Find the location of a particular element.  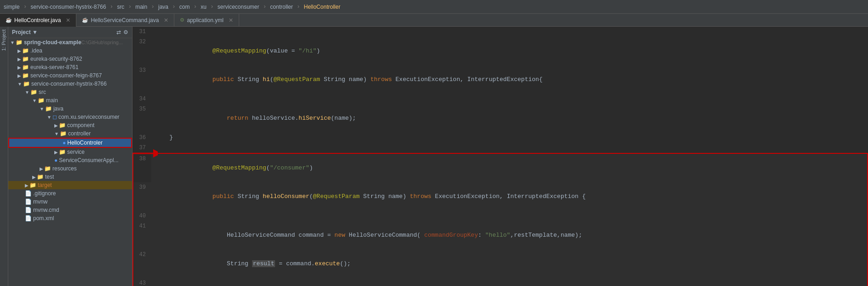

file-icon-mvnw: 📄 is located at coordinates (29, 202).